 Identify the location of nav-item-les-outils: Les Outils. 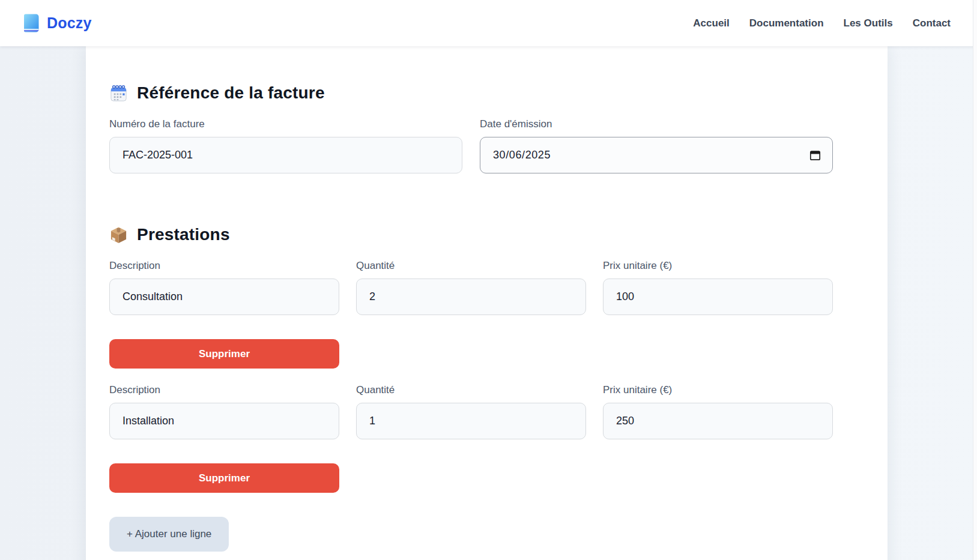
(868, 23).